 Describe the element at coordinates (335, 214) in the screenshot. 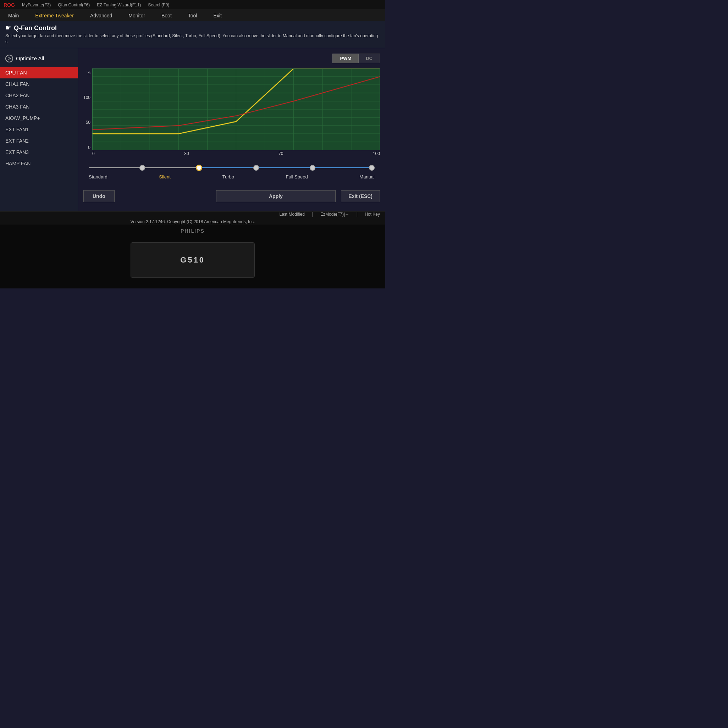

I see `ez-mode: EzMode(F7)|→` at that location.